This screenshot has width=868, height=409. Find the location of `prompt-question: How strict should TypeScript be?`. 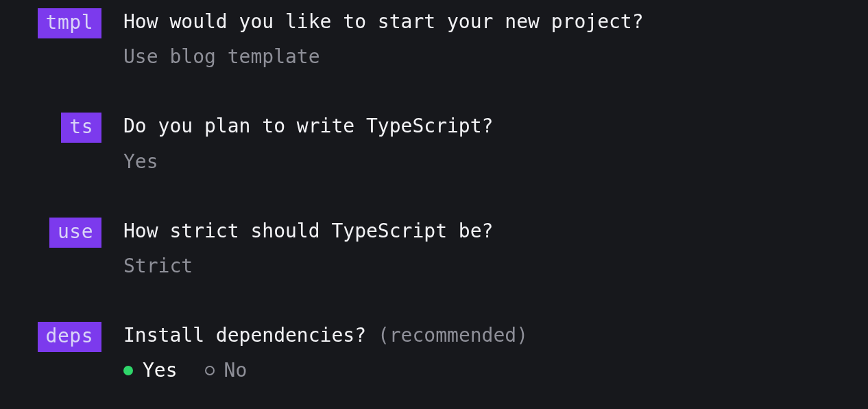

prompt-question: How strict should TypeScript be? is located at coordinates (496, 231).